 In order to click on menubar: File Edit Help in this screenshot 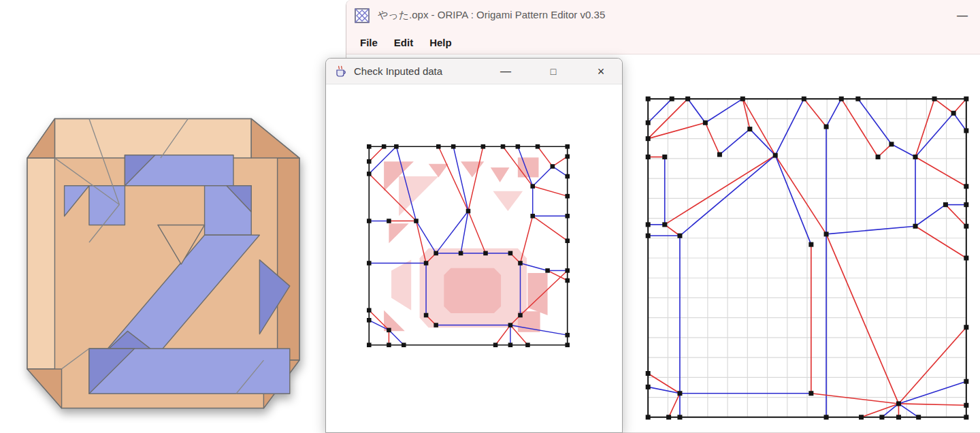, I will do `click(663, 42)`.